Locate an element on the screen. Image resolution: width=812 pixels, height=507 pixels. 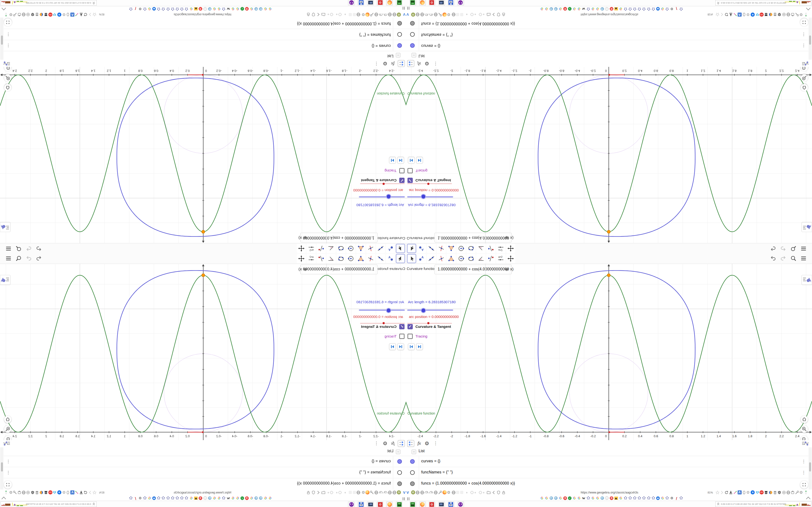
favicon-green-bird: ✓ is located at coordinates (570, 9).